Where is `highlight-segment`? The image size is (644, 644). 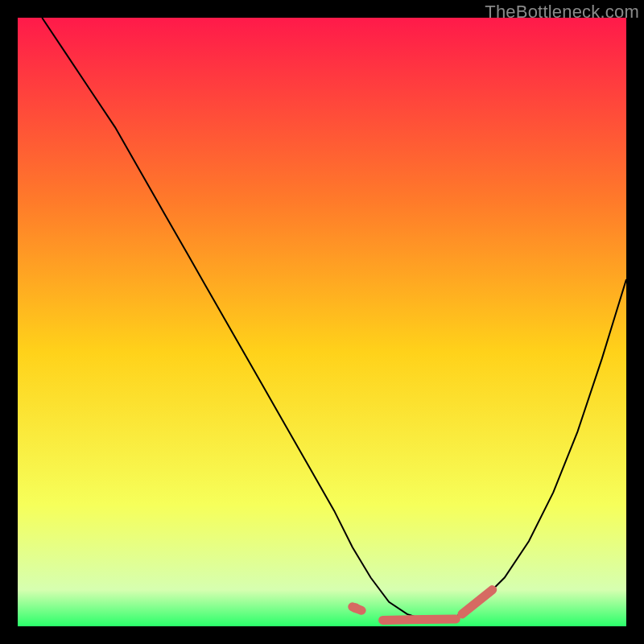 highlight-segment is located at coordinates (420, 620).